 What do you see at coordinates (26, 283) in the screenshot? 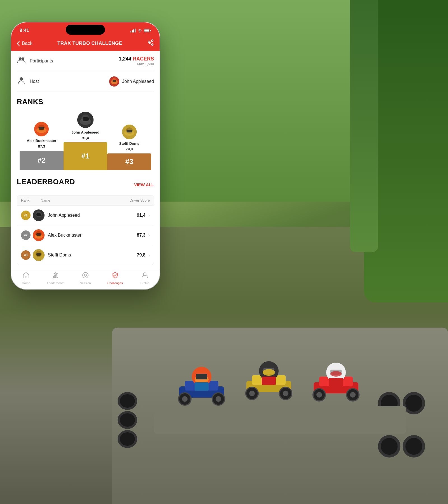
I see `tab-home-label: Home` at bounding box center [26, 283].